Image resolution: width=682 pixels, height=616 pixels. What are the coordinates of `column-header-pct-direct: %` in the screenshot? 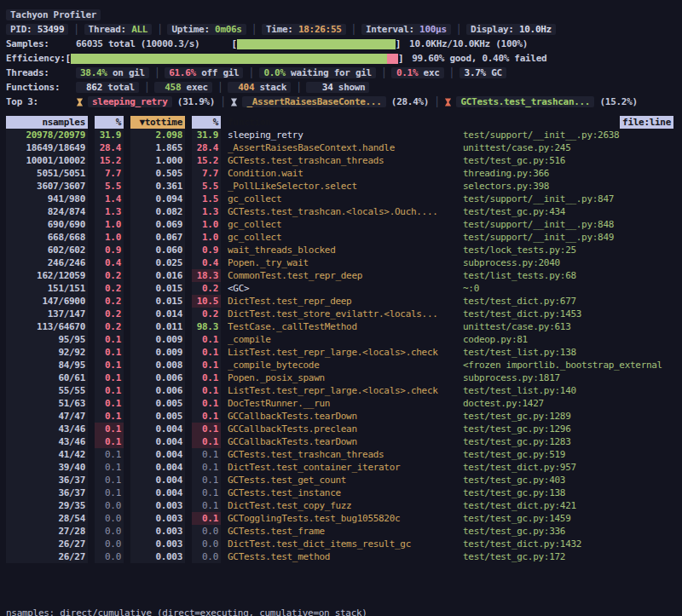 It's located at (109, 123).